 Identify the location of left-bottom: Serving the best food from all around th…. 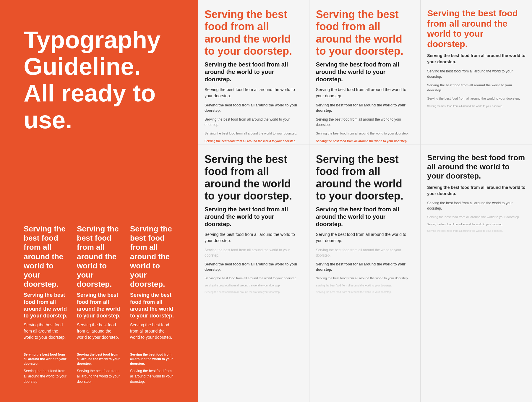
(99, 302).